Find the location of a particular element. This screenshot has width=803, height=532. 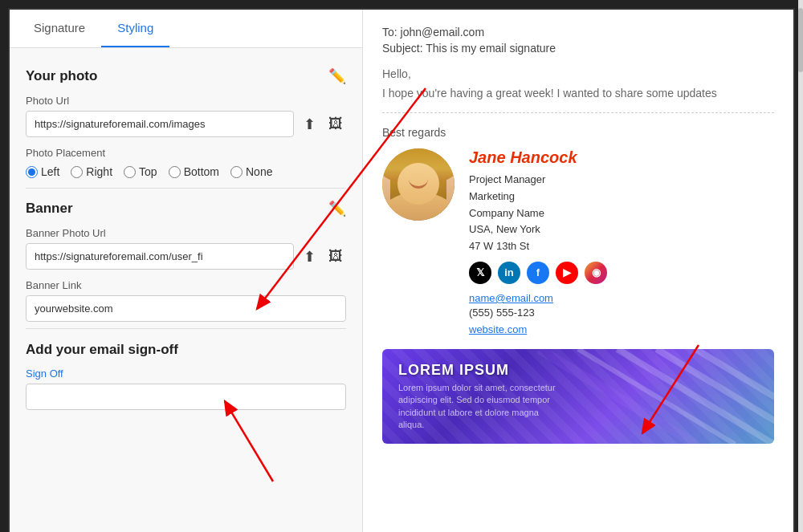

sig-email-link: name@email.com is located at coordinates (511, 298).